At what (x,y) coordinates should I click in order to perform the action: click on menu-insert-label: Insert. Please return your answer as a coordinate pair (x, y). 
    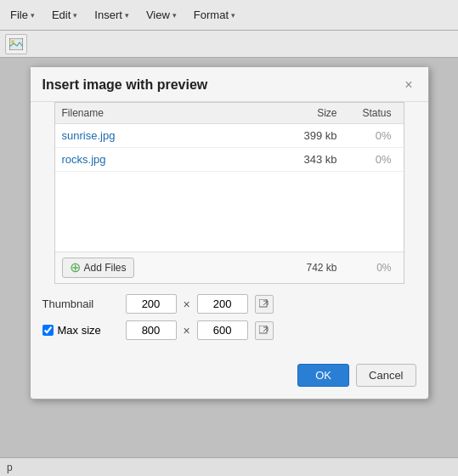
    Looking at the image, I should click on (109, 15).